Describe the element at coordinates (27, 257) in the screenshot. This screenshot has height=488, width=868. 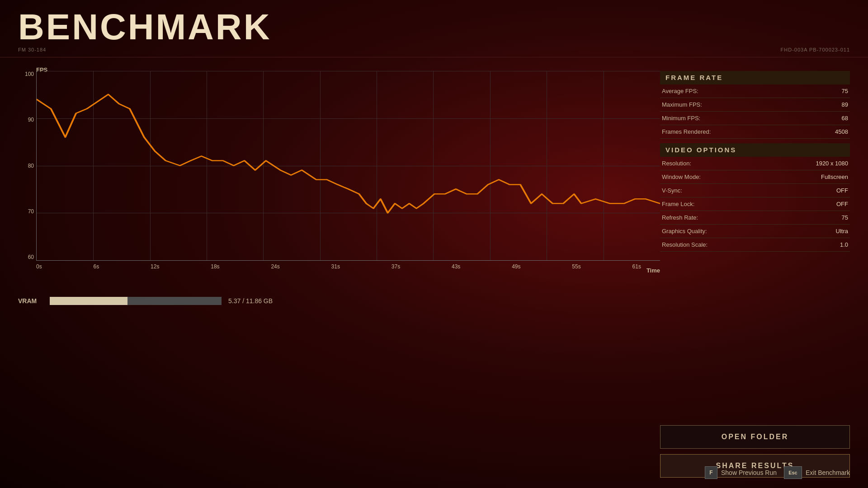
I see `y-label-60: 60` at that location.